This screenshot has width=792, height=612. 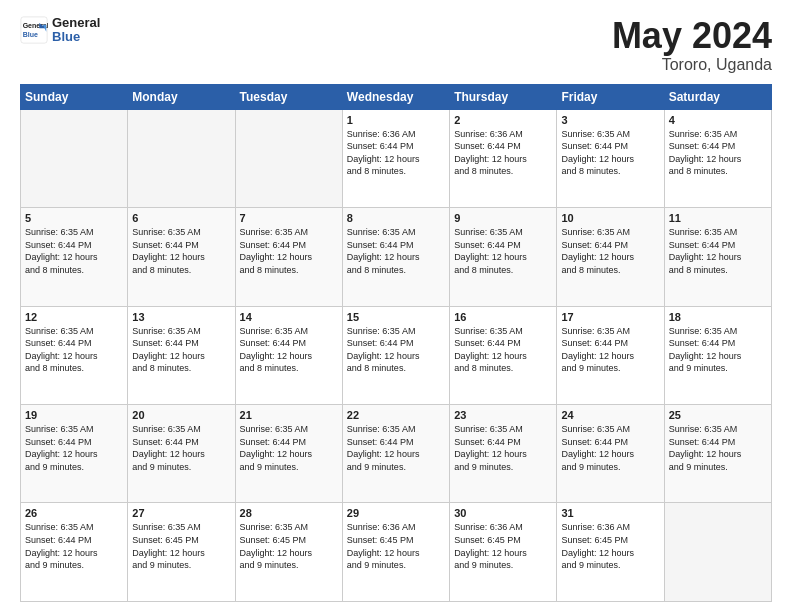 What do you see at coordinates (288, 454) in the screenshot?
I see `table-row: 21Sunrise: 6:35 AM Sunset: 6:44 PM Dayli…` at bounding box center [288, 454].